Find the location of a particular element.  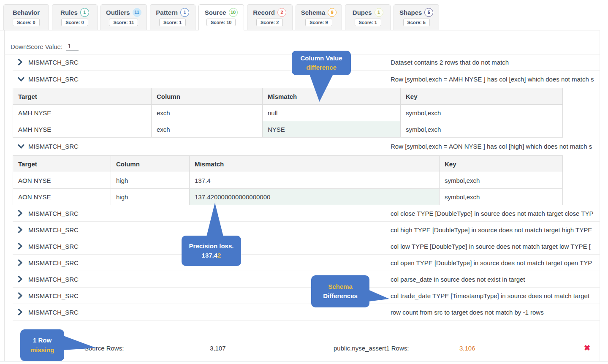

score-badge: Score: 9 is located at coordinates (318, 22).